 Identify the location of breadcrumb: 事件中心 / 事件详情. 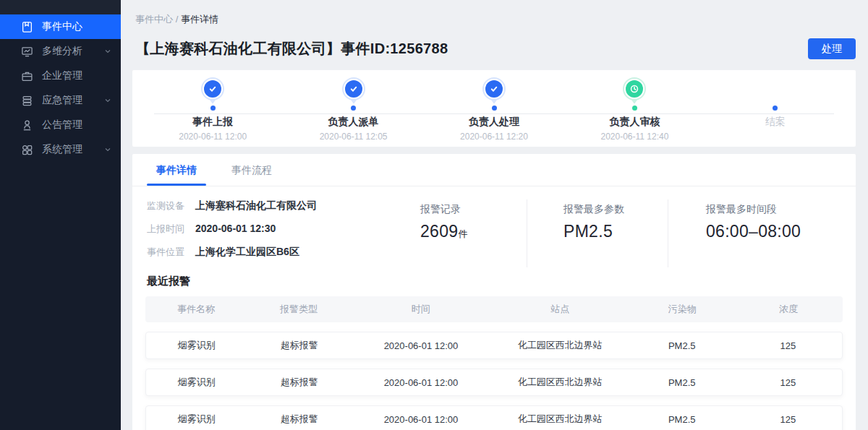
(494, 13).